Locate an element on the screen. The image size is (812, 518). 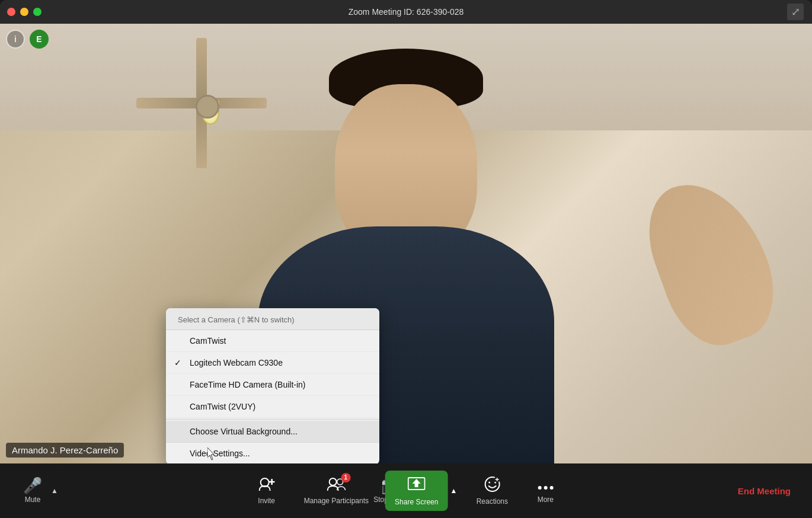
menu-item-video-settings: Video Settings... is located at coordinates (273, 453).